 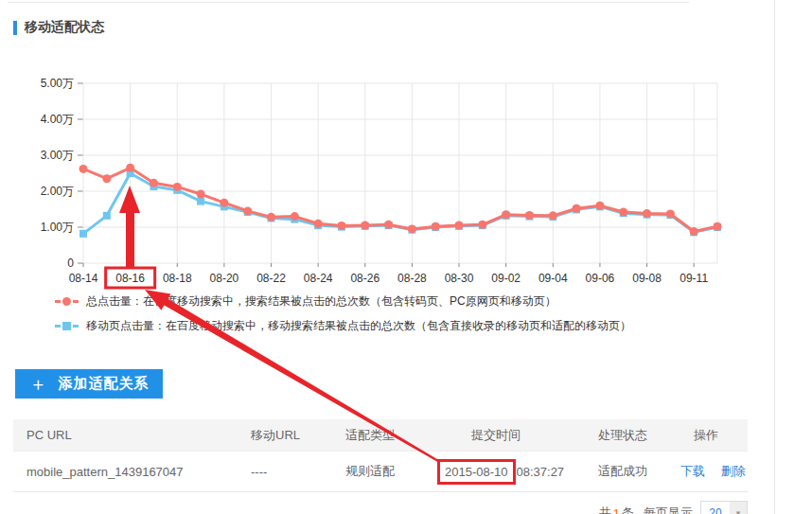 I want to click on header-submit-time: 提交时间, so click(x=521, y=435).